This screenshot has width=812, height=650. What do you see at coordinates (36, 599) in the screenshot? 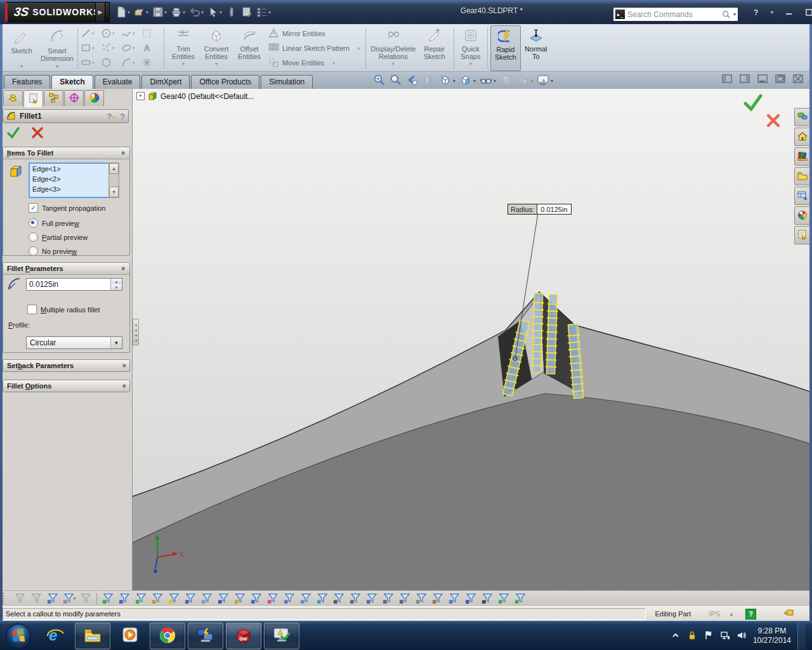
I see `filter-multiple-button` at bounding box center [36, 599].